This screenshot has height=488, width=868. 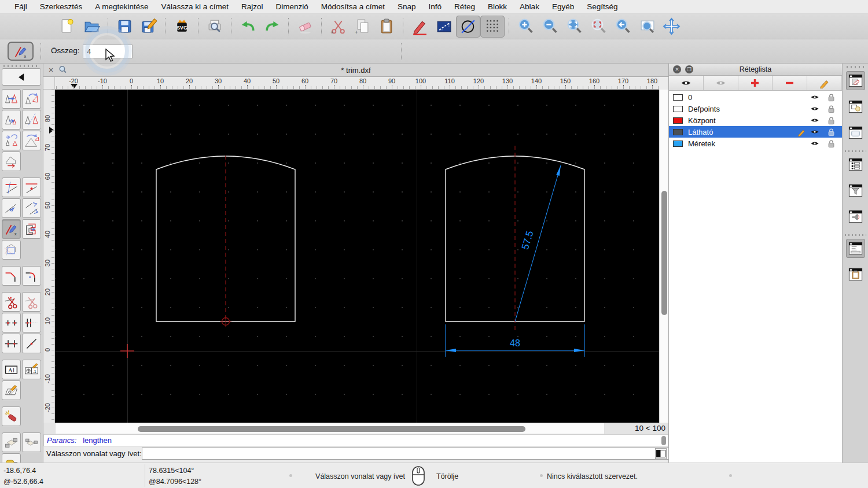 What do you see at coordinates (855, 191) in the screenshot?
I see `dock-filter-toggle-button` at bounding box center [855, 191].